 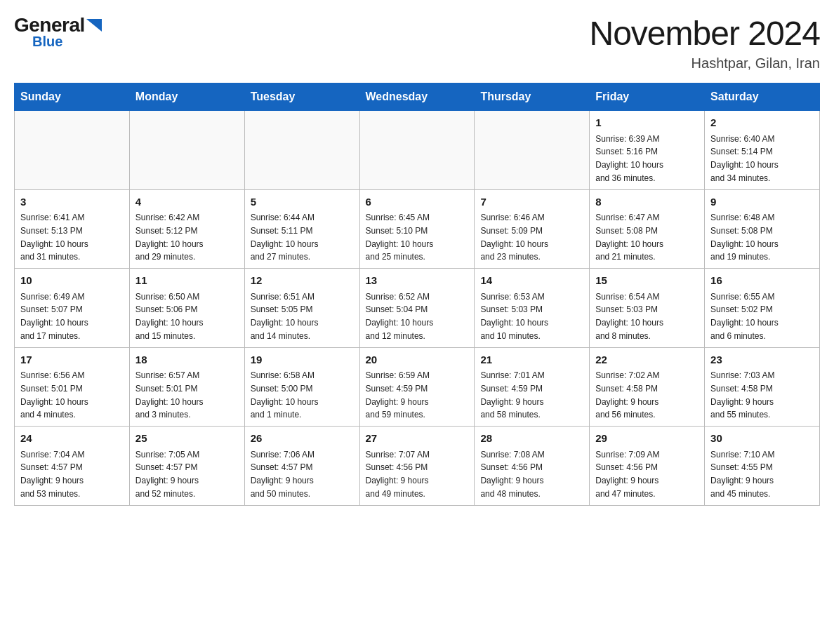 What do you see at coordinates (302, 229) in the screenshot?
I see `calendar-day-cell: 5Sunrise: 6:44 AM Sunset: 5:11 PM Daylig…` at bounding box center [302, 229].